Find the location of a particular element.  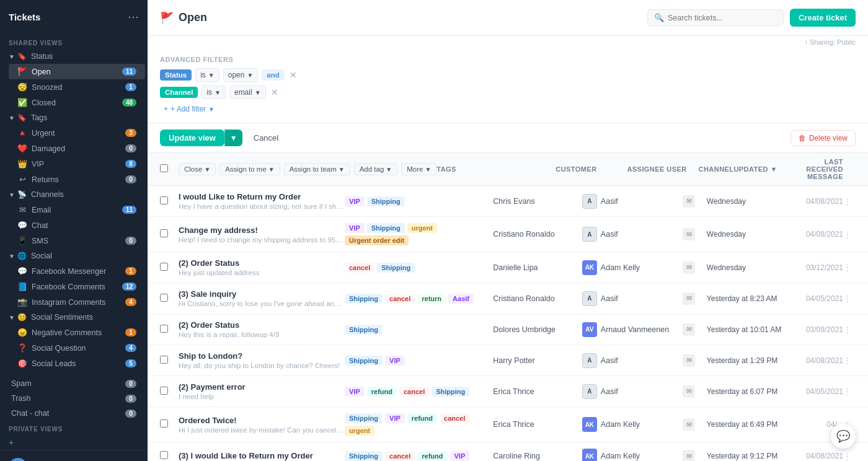

table-row: (2) Order Status Hey this is a repair, f… is located at coordinates (508, 330).